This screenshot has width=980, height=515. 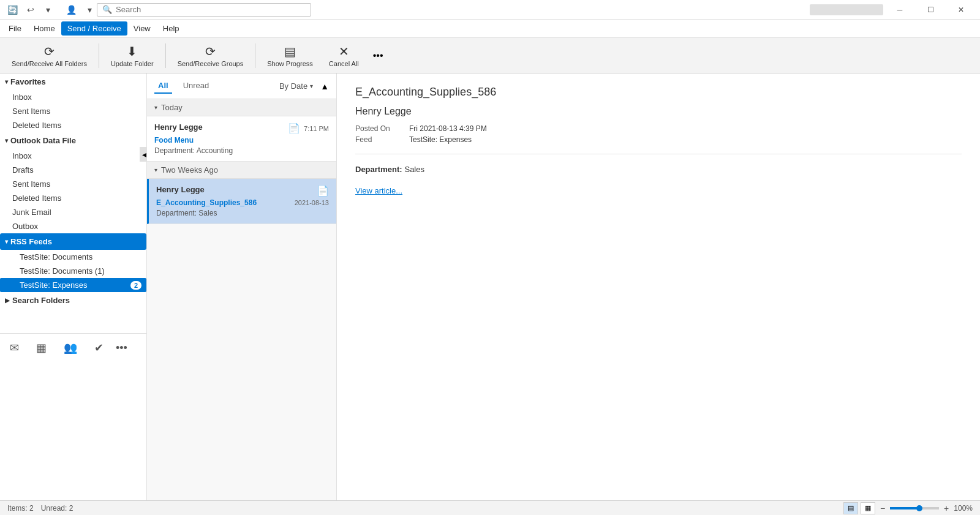 I want to click on sidebar-item-inbox-fav: Inbox, so click(x=74, y=97).